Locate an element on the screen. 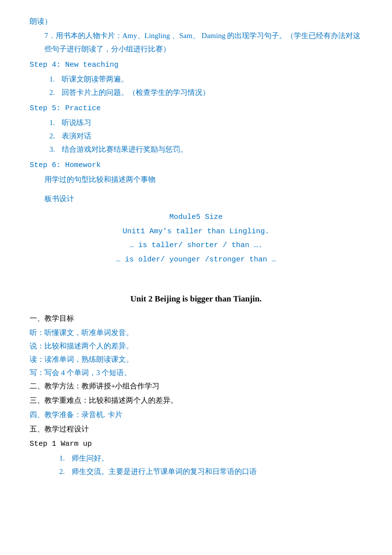 The image size is (392, 555). unit2-step1-item2: 2. 师生交流。主要是进行上节课单词的复习和日常语的口语 is located at coordinates (211, 471).